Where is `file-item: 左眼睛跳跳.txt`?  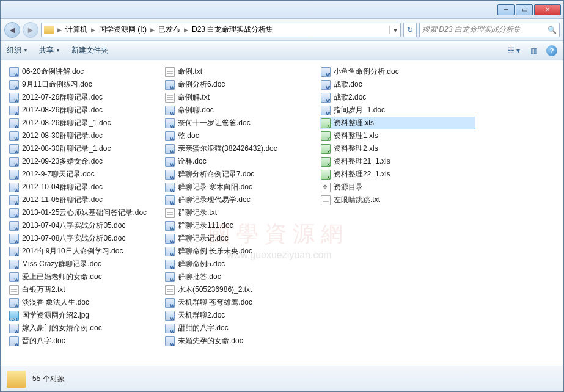
file-item: 左眼睛跳跳.txt is located at coordinates (397, 200).